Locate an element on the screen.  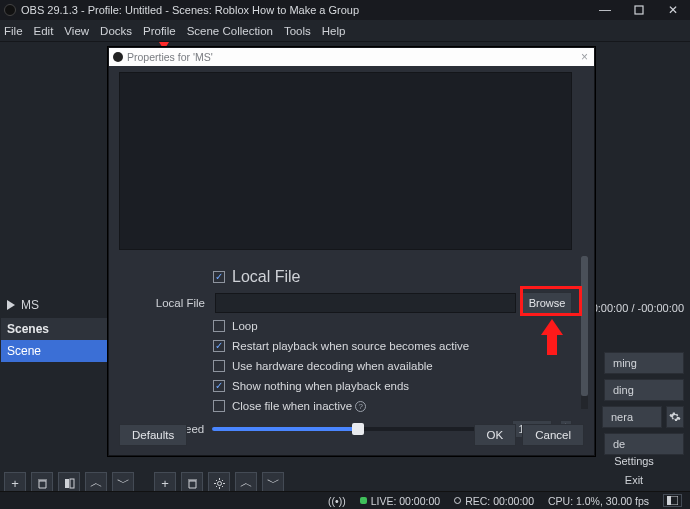
hw-decode-checkbox is located at coordinates (219, 366).